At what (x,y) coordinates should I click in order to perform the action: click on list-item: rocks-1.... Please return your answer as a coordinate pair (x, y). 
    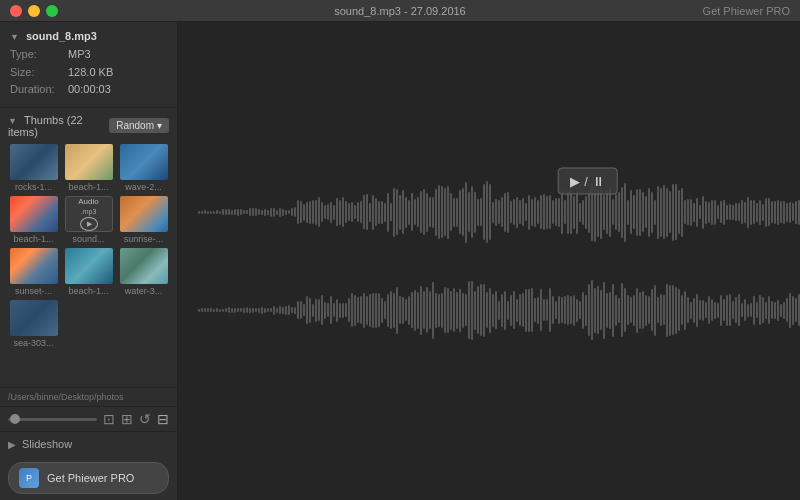
    Looking at the image, I should click on (34, 168).